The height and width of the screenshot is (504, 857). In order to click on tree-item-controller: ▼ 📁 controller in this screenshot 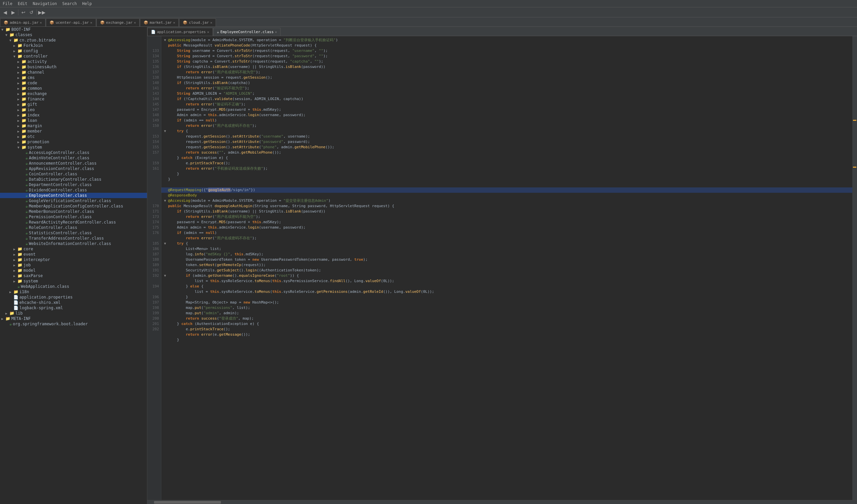, I will do `click(73, 56)`.